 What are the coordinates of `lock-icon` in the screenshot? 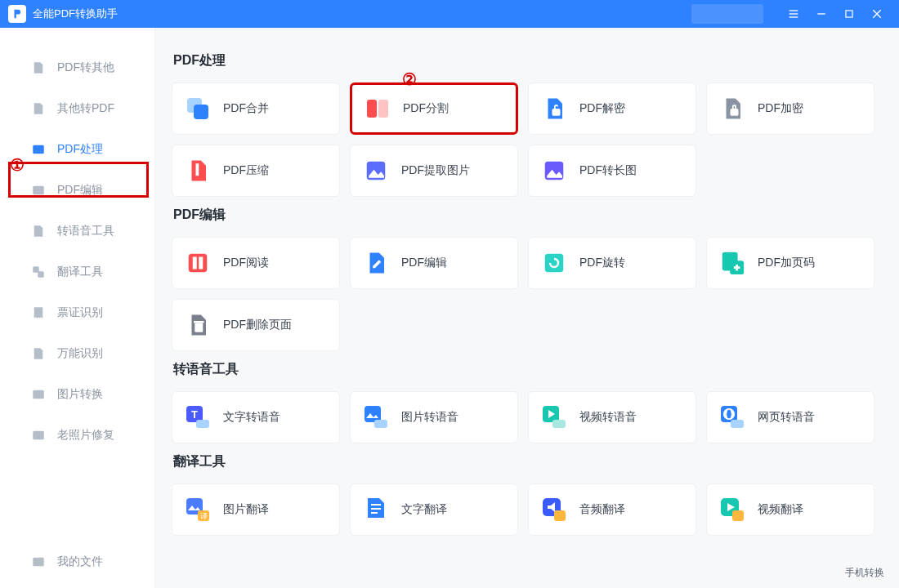 It's located at (732, 109).